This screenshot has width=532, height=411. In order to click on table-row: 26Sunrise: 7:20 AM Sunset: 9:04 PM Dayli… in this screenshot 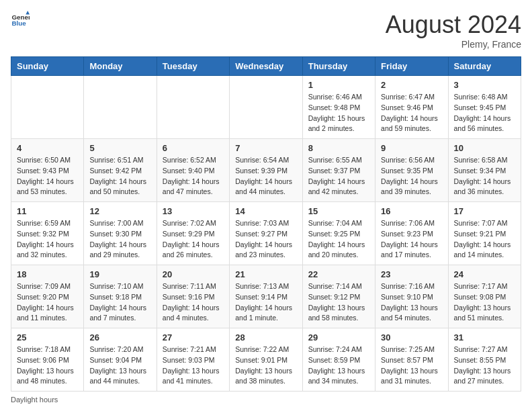, I will do `click(120, 360)`.